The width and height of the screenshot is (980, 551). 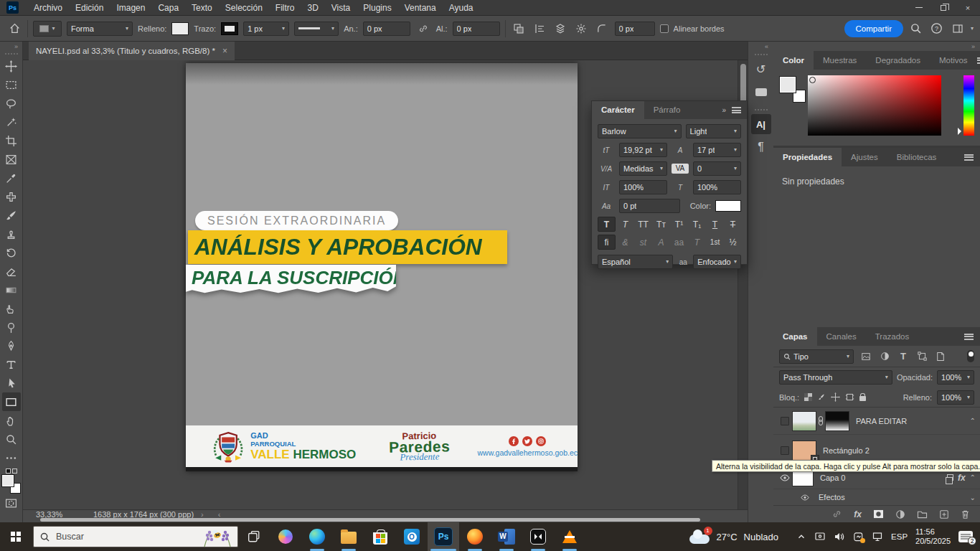 I want to click on app-update-tray-icon, so click(x=858, y=537).